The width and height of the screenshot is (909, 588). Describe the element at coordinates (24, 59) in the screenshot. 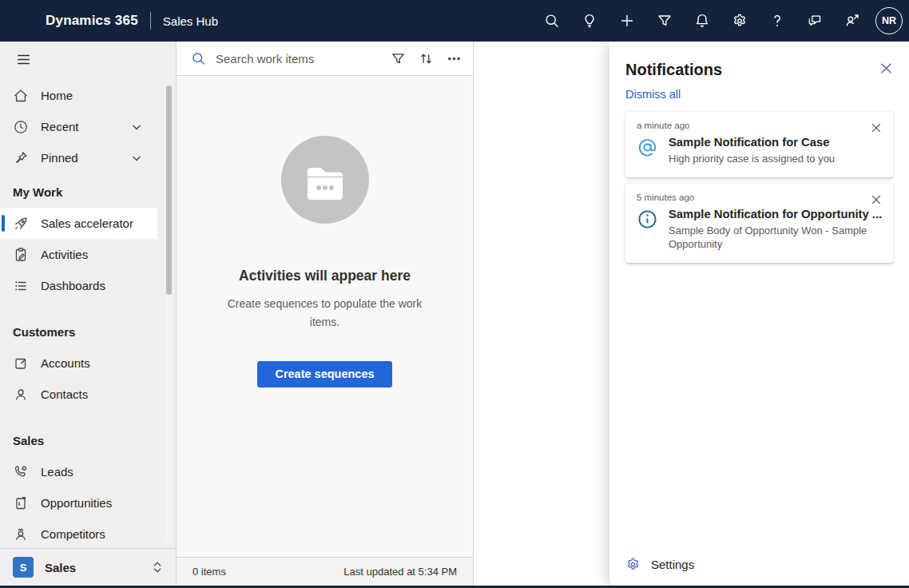

I see `hamburger-icon` at that location.